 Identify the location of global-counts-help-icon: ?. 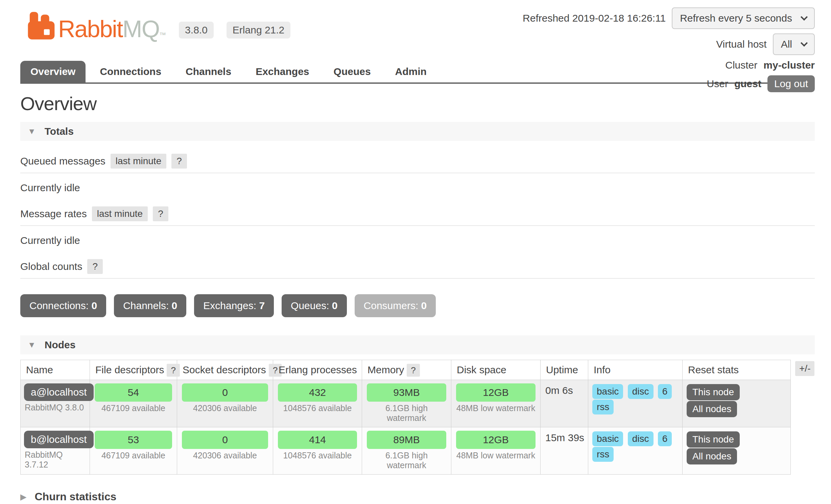
(95, 267).